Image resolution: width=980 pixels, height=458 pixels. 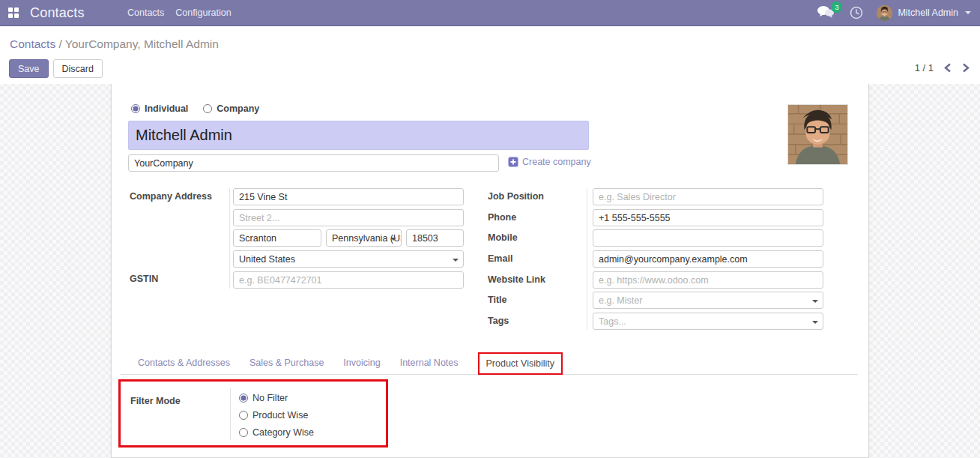 I want to click on company-radio, so click(x=208, y=109).